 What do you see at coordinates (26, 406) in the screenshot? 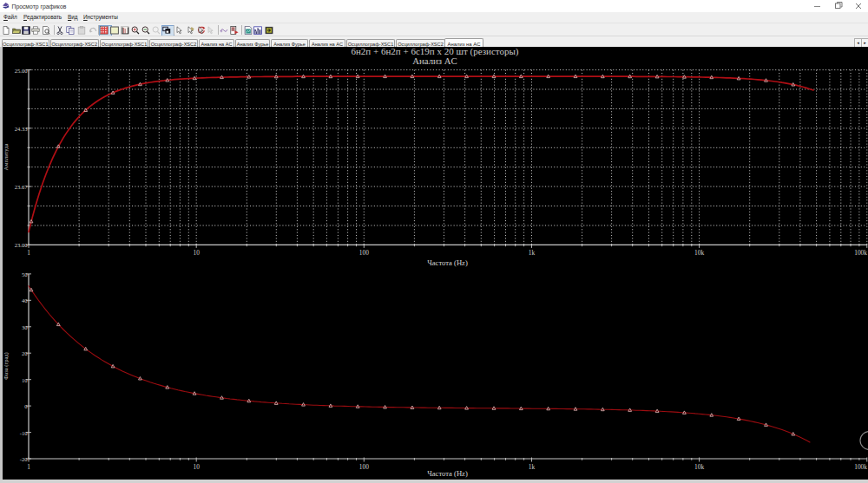
I see `svg-text: 0` at bounding box center [26, 406].